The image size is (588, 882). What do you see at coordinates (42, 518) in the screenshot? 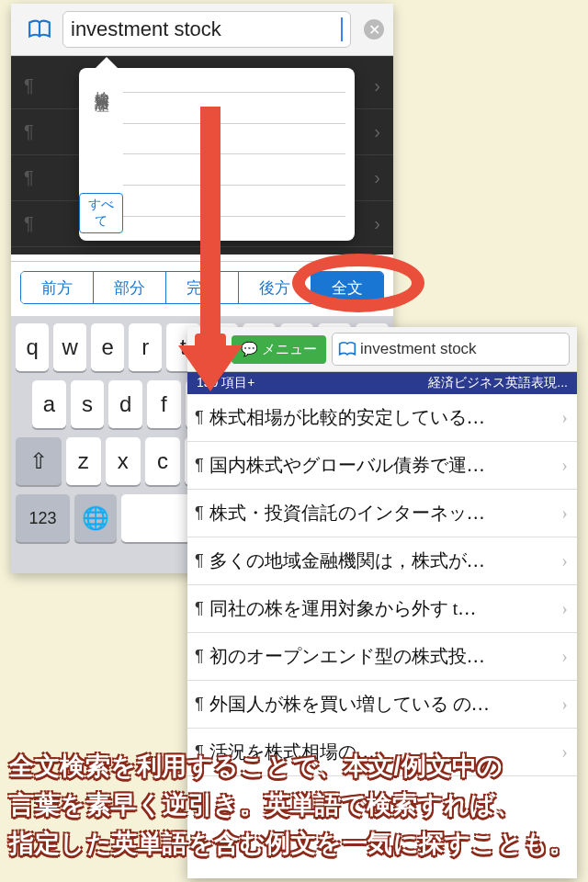
I see `key-123: 123` at bounding box center [42, 518].